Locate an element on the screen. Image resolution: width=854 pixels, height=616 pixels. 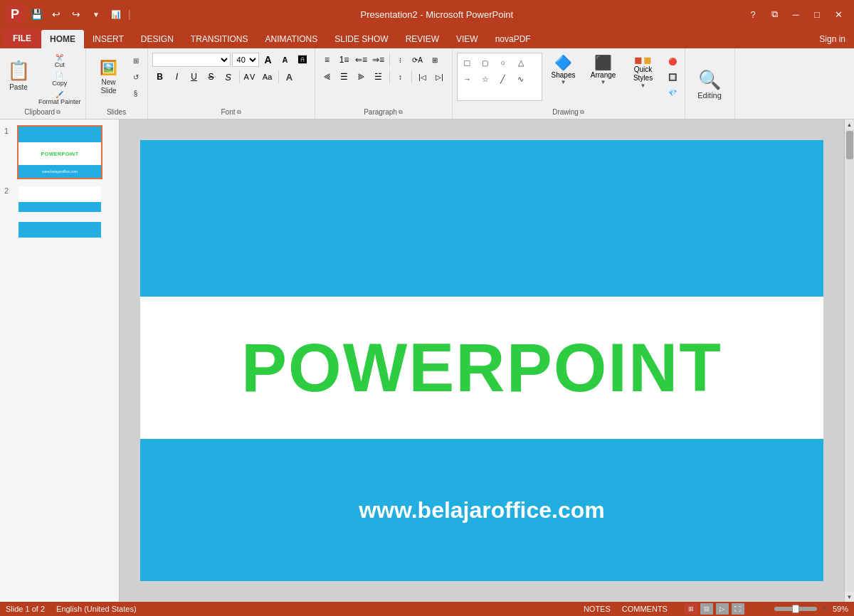
slide-item-1: 1 POWERPOINT www.belajaroffice.com is located at coordinates (60, 152).